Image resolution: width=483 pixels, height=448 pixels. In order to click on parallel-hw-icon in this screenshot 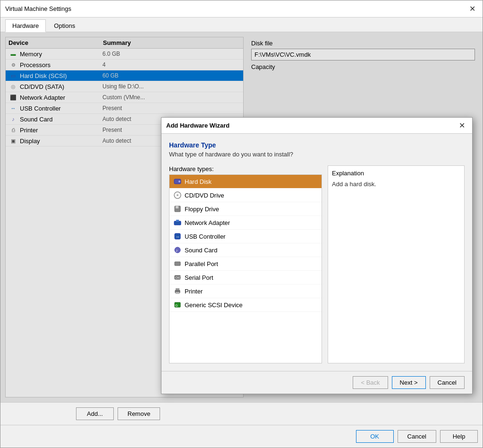, I will do `click(178, 264)`.